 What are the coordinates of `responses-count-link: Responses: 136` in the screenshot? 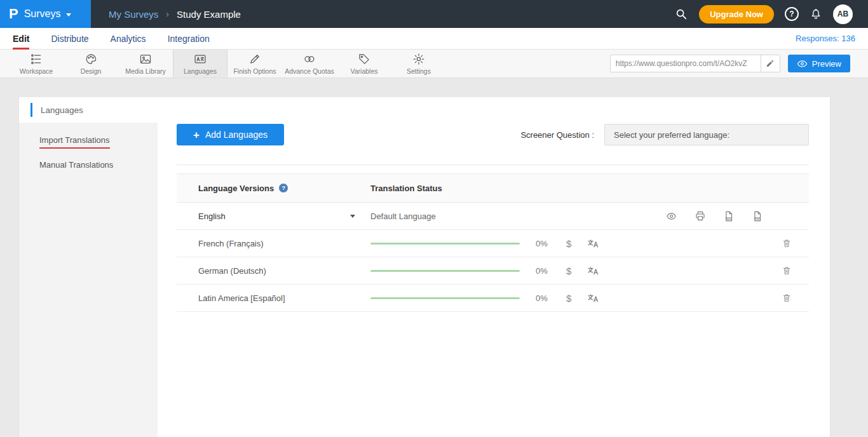 It's located at (825, 38).